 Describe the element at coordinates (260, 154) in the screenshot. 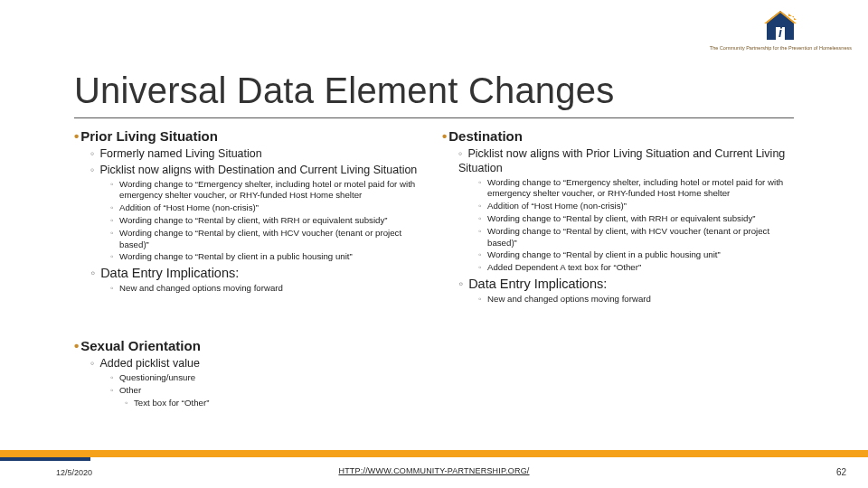

I see `left-sub-item: ◦Formerly named Living Situation` at that location.